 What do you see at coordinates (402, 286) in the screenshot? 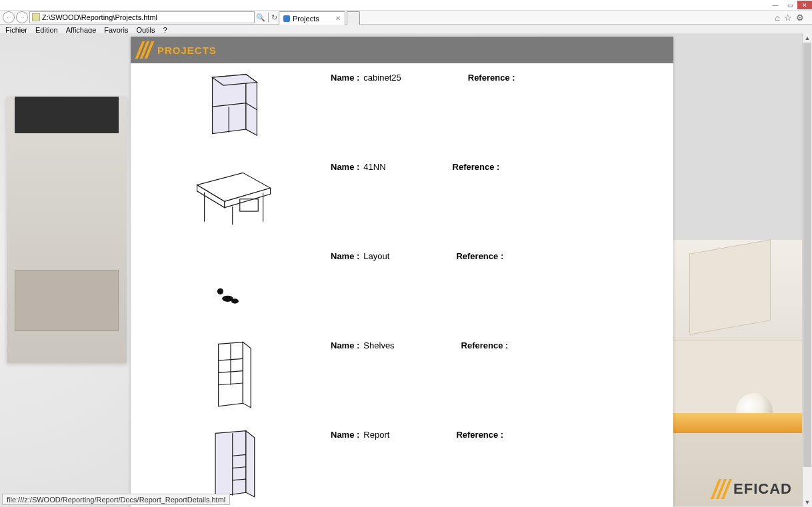
I see `project-row: Name : Layout Reference :` at bounding box center [402, 286].